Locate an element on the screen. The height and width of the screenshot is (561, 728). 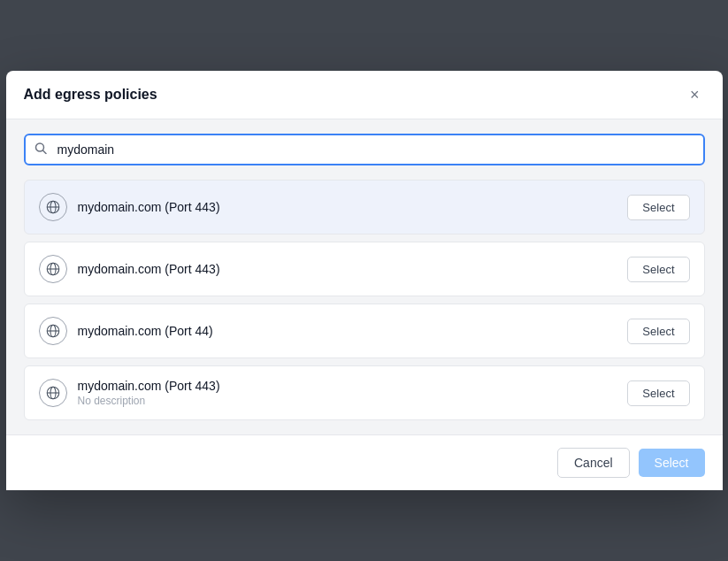
cancel-button: Cancel is located at coordinates (594, 463).